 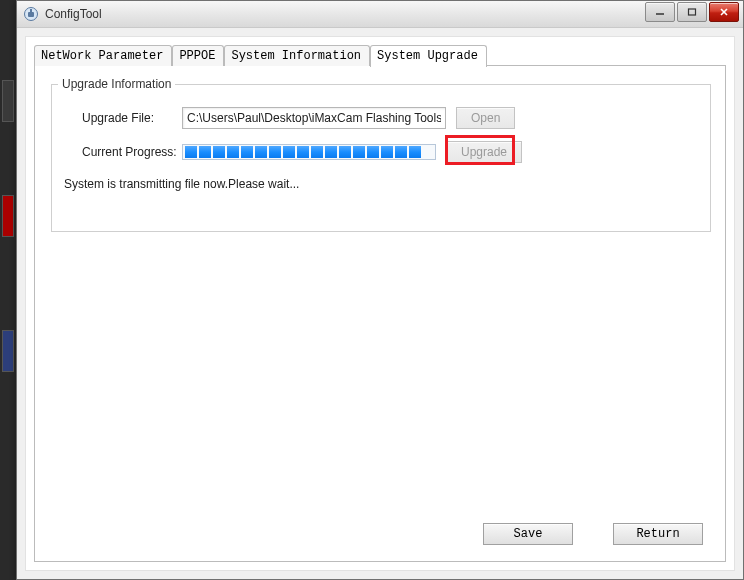 I want to click on close-button, so click(x=724, y=12).